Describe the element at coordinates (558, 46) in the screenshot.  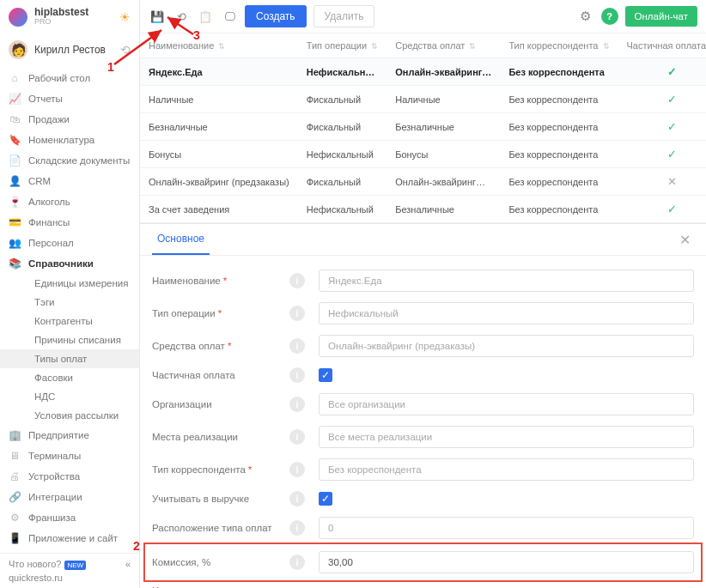
I see `column-header: Тип корреспондента ⇅` at that location.